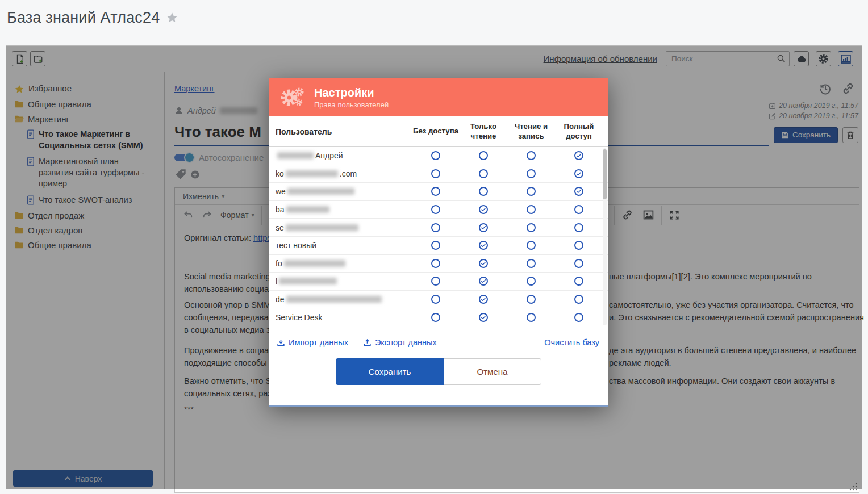  What do you see at coordinates (531, 132) in the screenshot?
I see `column-read-write: Чтение и запись` at bounding box center [531, 132].